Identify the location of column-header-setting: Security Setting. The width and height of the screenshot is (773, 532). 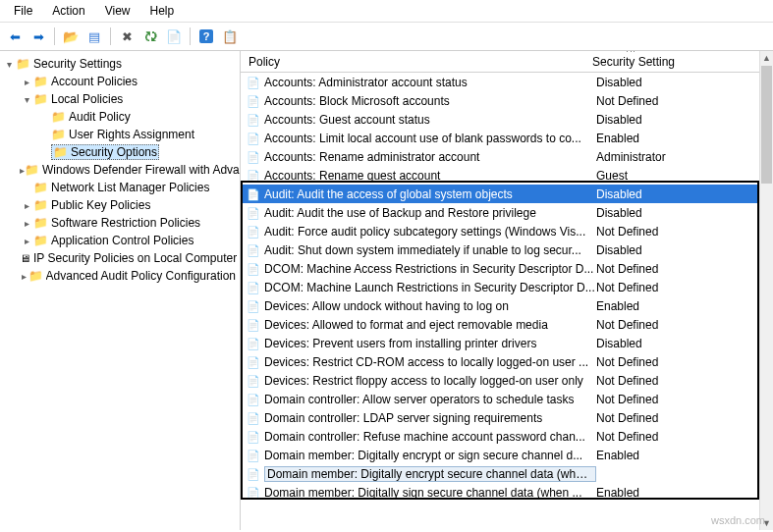
(679, 62).